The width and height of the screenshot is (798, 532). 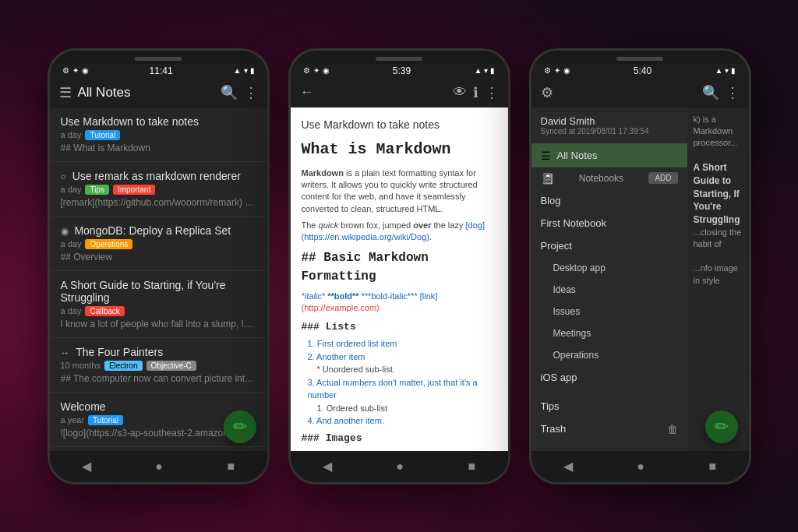 What do you see at coordinates (159, 305) in the screenshot?
I see `note-item: A Short Guide to Starting, if You're Str…` at bounding box center [159, 305].